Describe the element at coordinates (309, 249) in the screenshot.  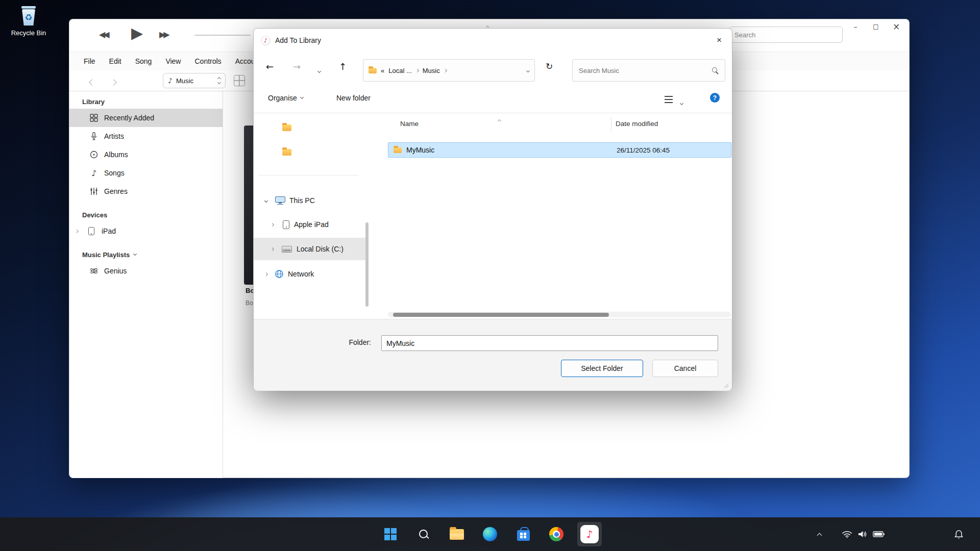
I see `tree-item-local-disk: Local Disk (C:)` at that location.